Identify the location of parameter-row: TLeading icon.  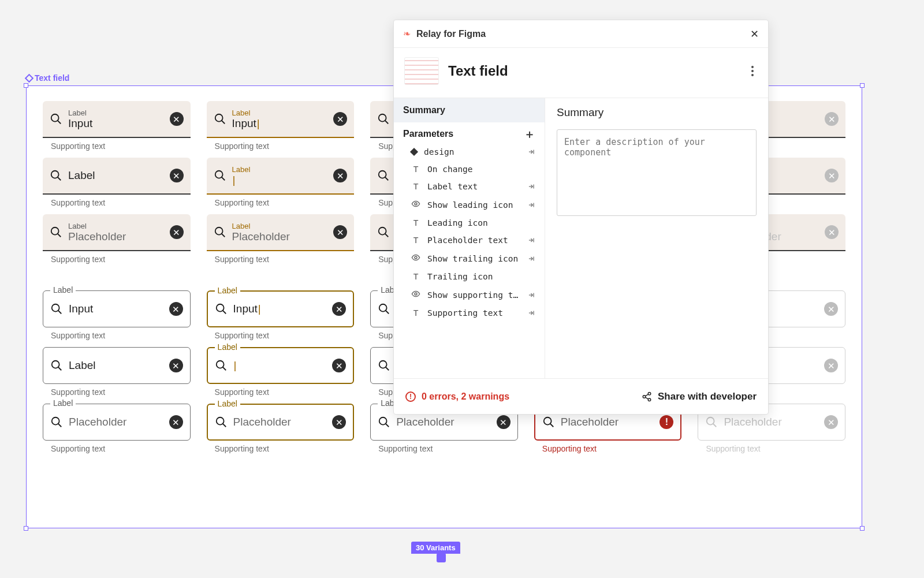
(469, 223).